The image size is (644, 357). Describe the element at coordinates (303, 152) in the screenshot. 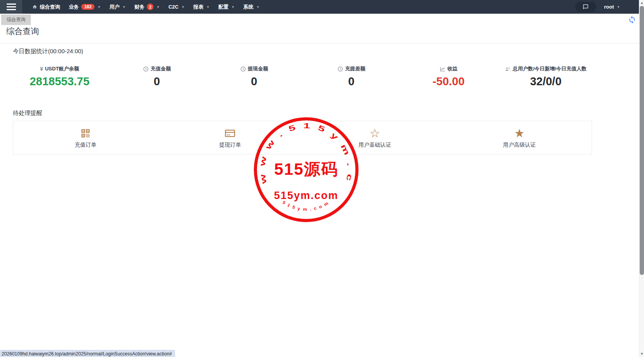

I see `stamp-arc-top-text: w w w . 5 1 5 y m . c o m` at that location.